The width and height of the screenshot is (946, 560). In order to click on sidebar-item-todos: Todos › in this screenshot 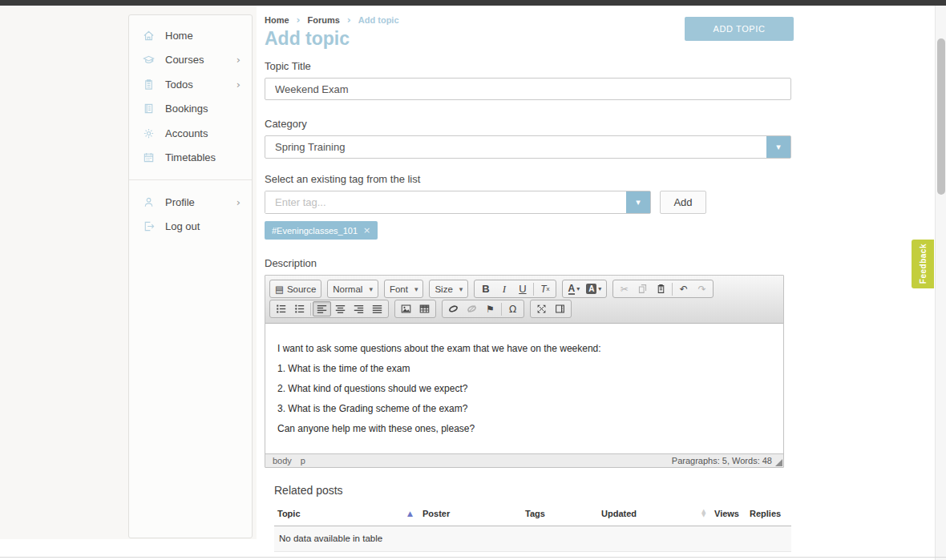, I will do `click(191, 85)`.